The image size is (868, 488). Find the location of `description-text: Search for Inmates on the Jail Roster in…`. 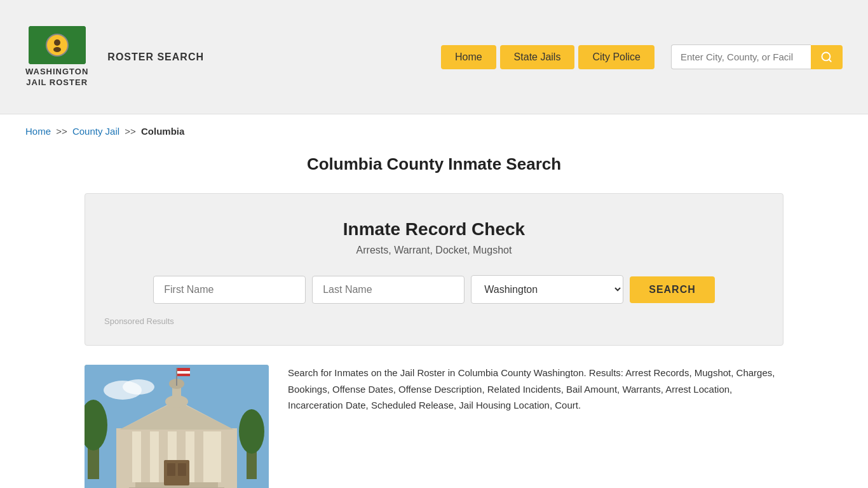

description-text: Search for Inmates on the Jail Roster in… is located at coordinates (536, 389).